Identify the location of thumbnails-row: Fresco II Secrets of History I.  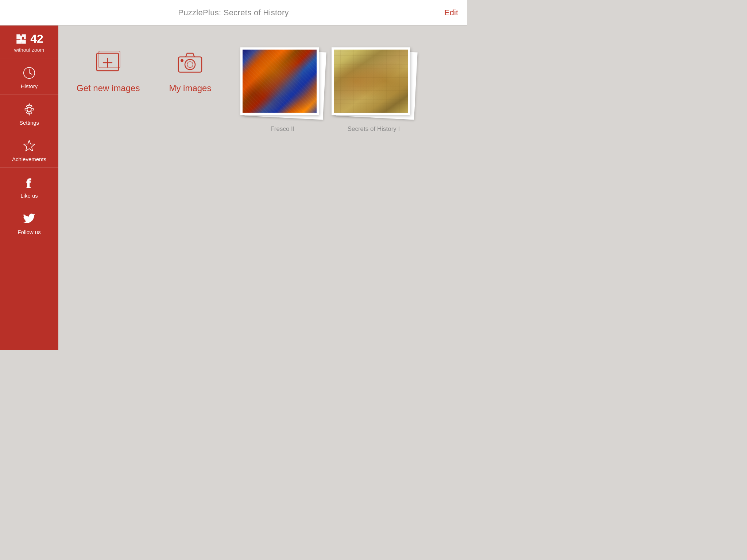
(328, 90).